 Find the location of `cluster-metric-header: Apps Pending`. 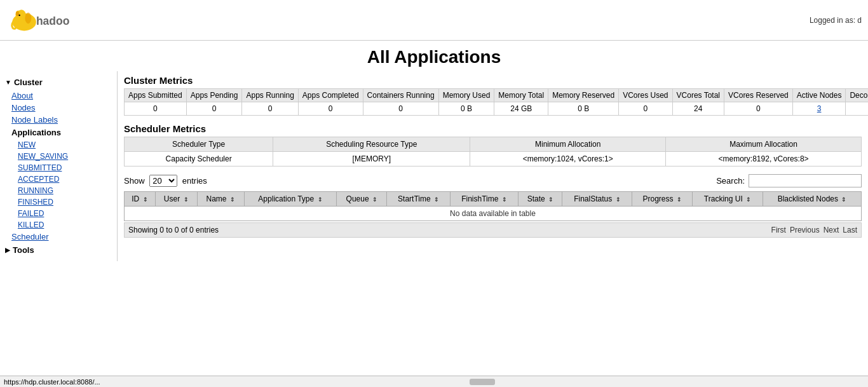

cluster-metric-header: Apps Pending is located at coordinates (214, 95).